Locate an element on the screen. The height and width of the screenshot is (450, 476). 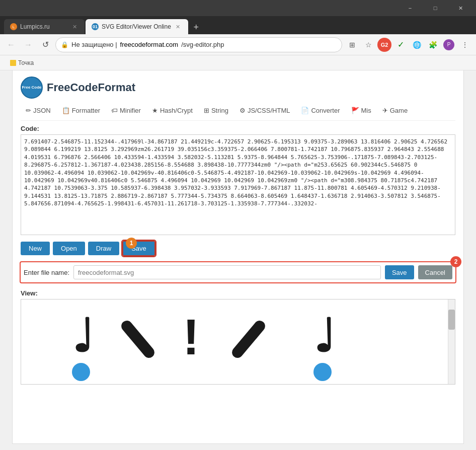
view-scrollbar is located at coordinates (451, 342).